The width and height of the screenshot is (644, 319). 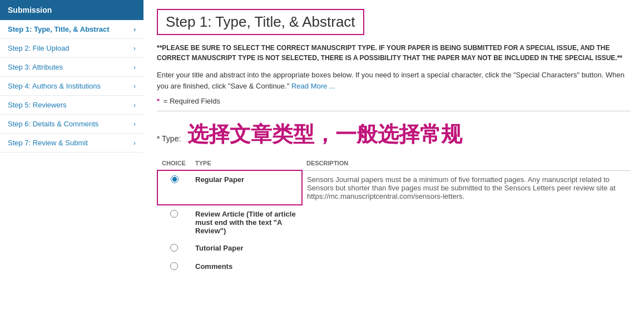 What do you see at coordinates (158, 101) in the screenshot?
I see `required-star: *` at bounding box center [158, 101].